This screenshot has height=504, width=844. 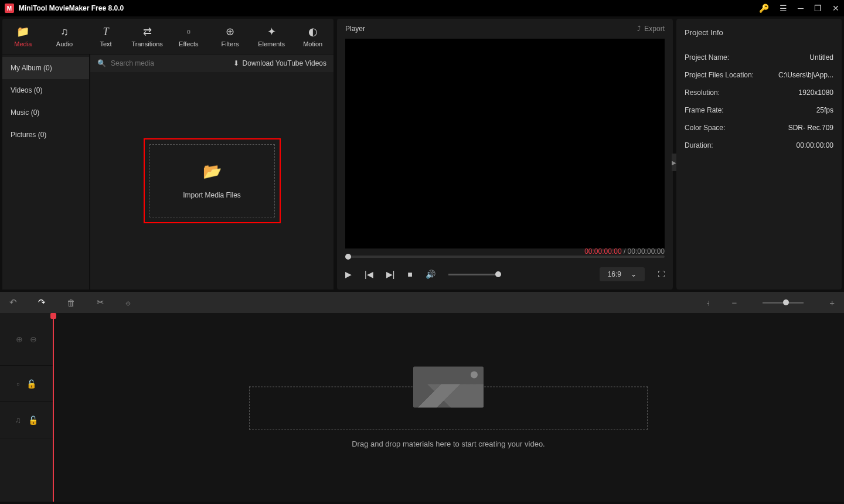 What do you see at coordinates (390, 274) in the screenshot?
I see `next-frame-button: ▶|` at bounding box center [390, 274].